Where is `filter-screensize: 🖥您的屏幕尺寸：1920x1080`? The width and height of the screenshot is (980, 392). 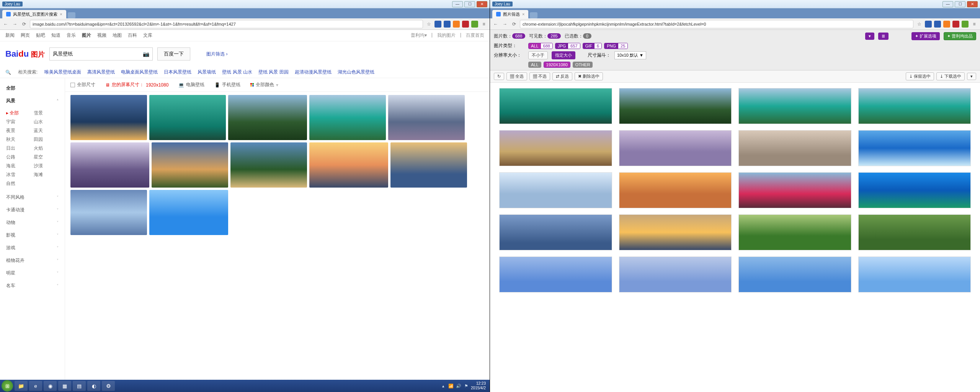 filter-screensize: 🖥您的屏幕尺寸：1920x1080 is located at coordinates (137, 85).